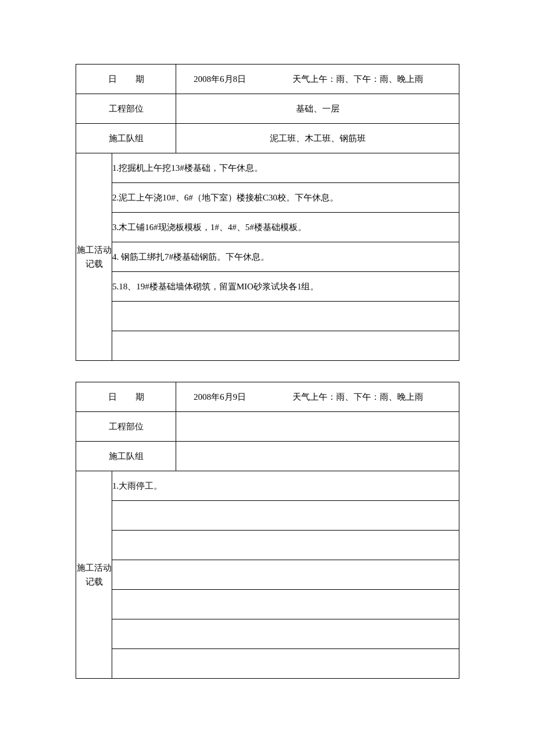  Describe the element at coordinates (286, 486) in the screenshot. I see `activity-line: 1.大雨停工。` at that location.